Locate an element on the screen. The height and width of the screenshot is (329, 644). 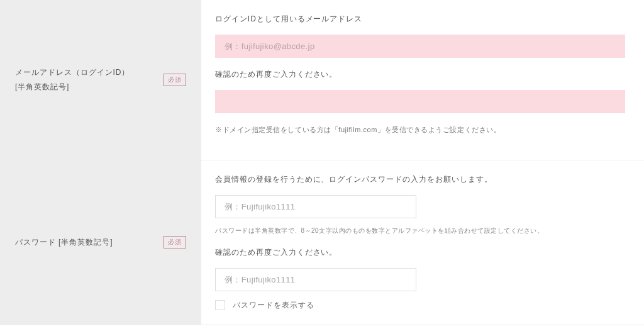
email-required-badge: 必須 is located at coordinates (175, 80).